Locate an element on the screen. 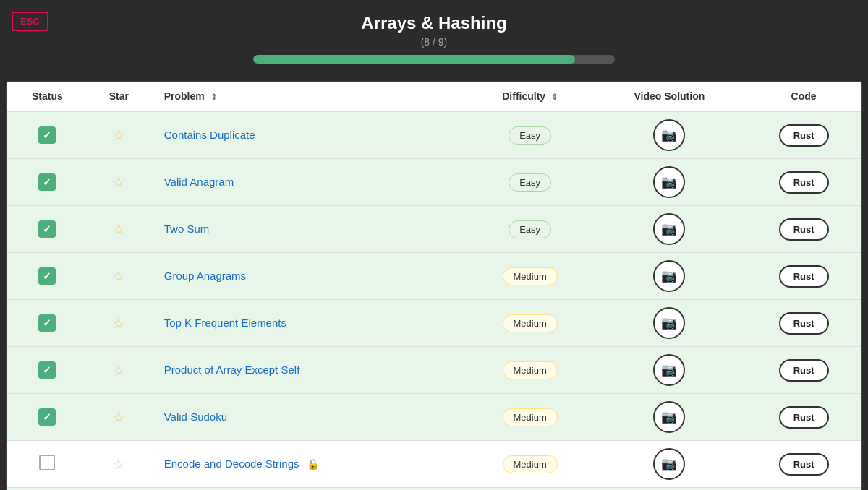 The height and width of the screenshot is (490, 868). problem-cell: Valid Sudoku is located at coordinates (308, 418).